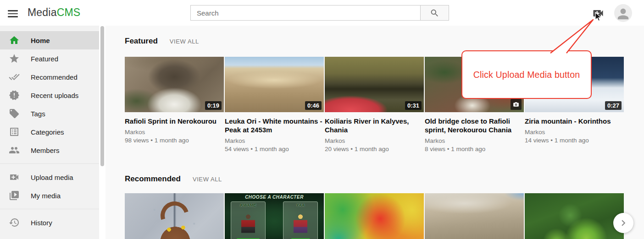 This screenshot has height=239, width=644. I want to click on duration-badge: 0:46, so click(313, 105).